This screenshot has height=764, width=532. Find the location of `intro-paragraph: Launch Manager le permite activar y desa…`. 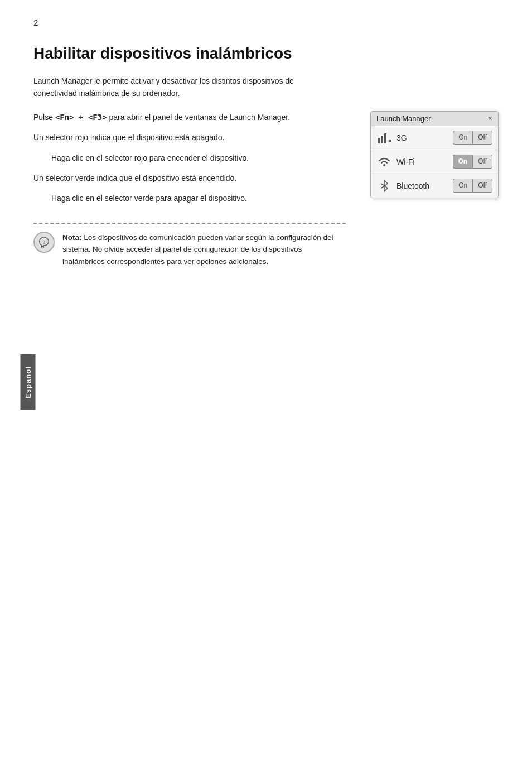

intro-paragraph: Launch Manager le permite activar y desa… is located at coordinates (167, 87).